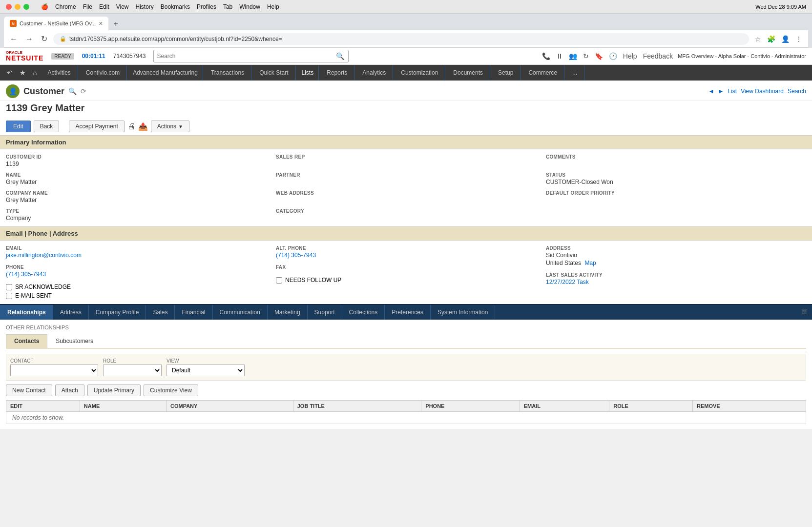 The height and width of the screenshot is (527, 812). I want to click on edit-button: Edit, so click(19, 126).